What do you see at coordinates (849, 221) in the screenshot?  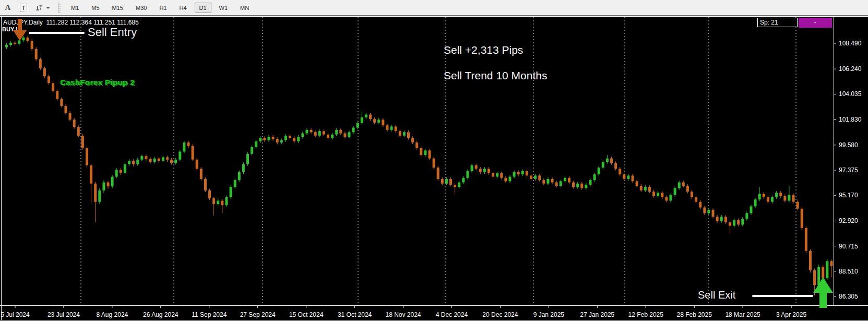 I see `svg-text: 92.920` at bounding box center [849, 221].